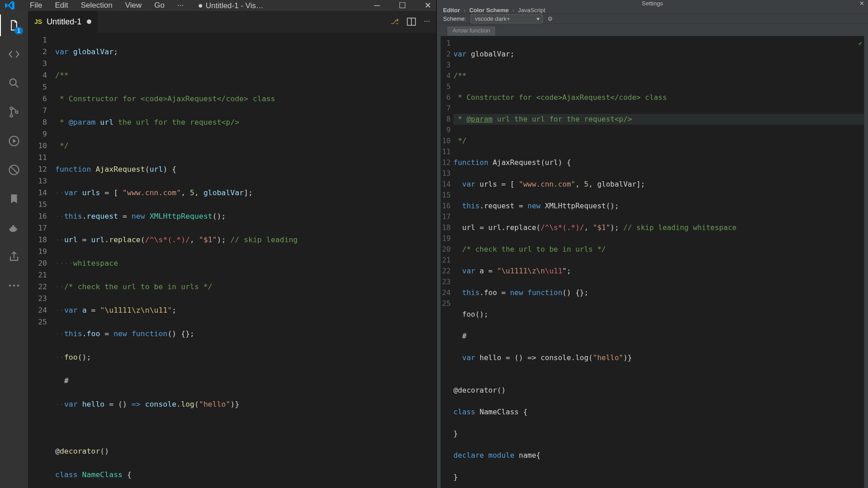  I want to click on breadcrumb-item: Editor, so click(452, 10).